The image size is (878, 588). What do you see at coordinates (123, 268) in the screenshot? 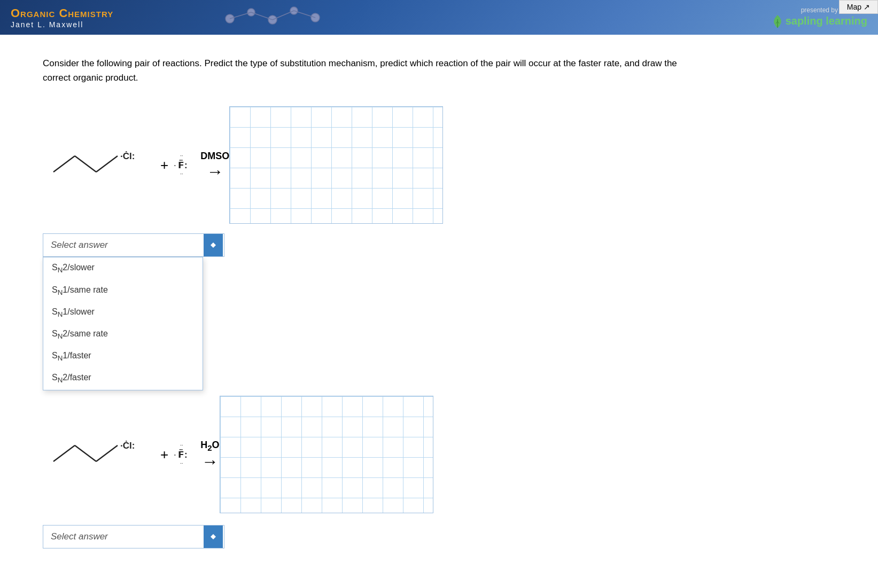
I see `dropdown-item-sn2-slower: SN2/slower` at bounding box center [123, 268].